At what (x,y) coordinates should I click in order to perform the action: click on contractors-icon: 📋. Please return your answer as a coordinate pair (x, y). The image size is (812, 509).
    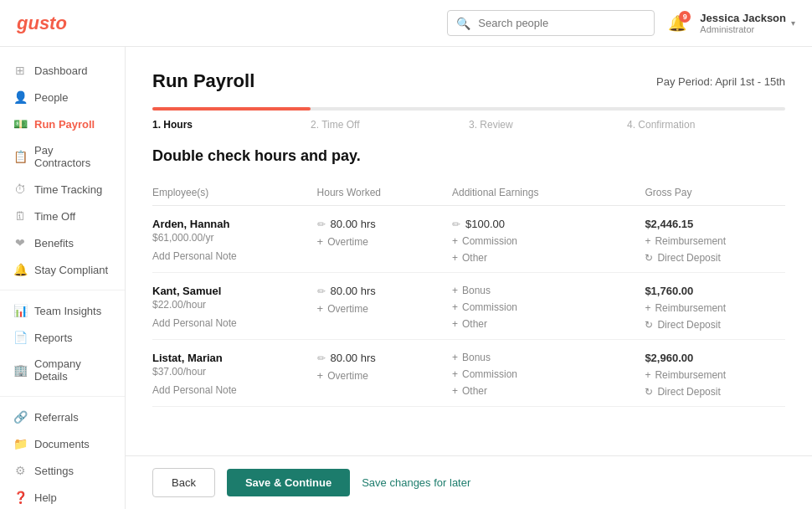
    Looking at the image, I should click on (20, 157).